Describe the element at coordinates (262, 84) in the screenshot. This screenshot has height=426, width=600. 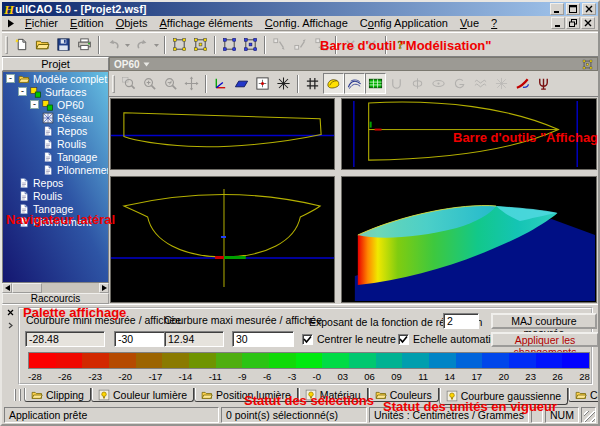
I see `center-view-button` at that location.